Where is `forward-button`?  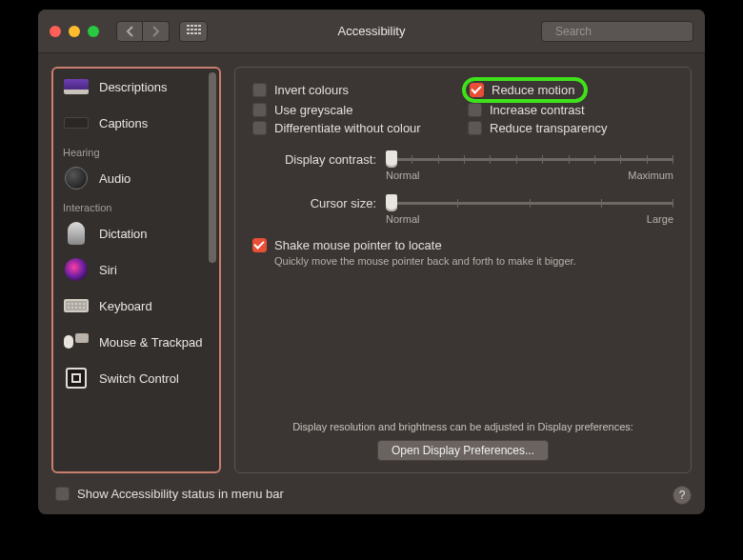 forward-button is located at coordinates (156, 31).